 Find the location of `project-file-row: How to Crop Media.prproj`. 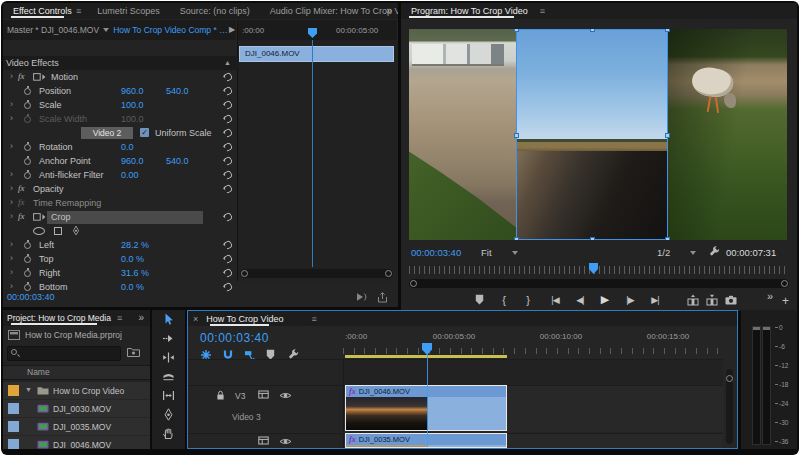

project-file-row: How to Crop Media.prproj is located at coordinates (65, 335).